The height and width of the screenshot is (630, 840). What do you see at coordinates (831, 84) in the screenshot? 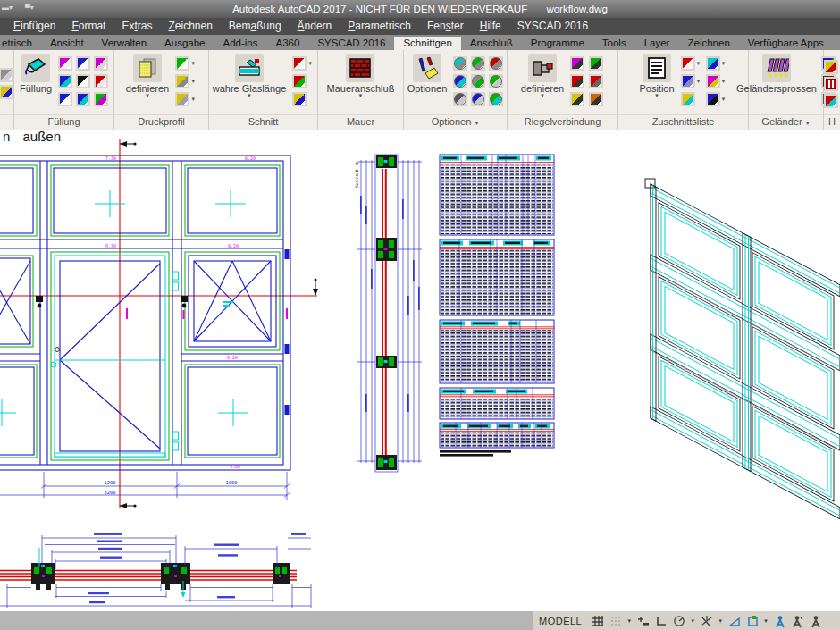
I see `cropped-stripes-icon` at bounding box center [831, 84].